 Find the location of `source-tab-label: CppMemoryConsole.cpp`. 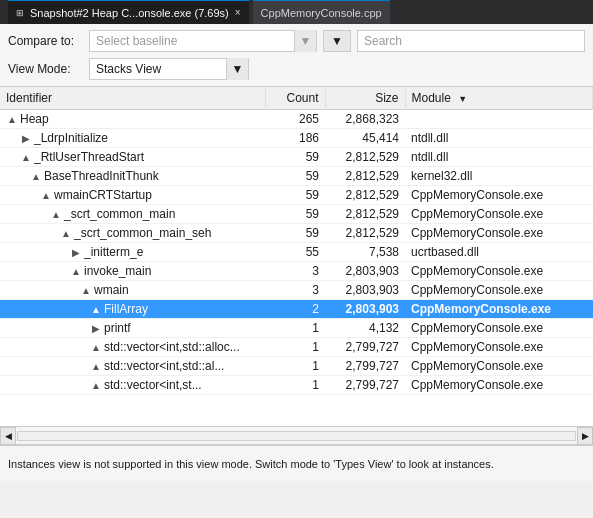

source-tab-label: CppMemoryConsole.cpp is located at coordinates (322, 13).